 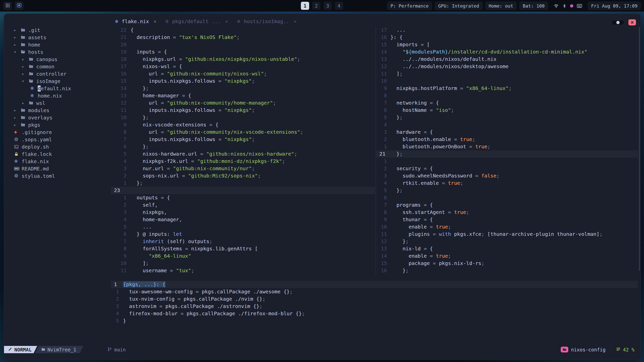 What do you see at coordinates (565, 6) in the screenshot?
I see `bluetooth-icon` at bounding box center [565, 6].